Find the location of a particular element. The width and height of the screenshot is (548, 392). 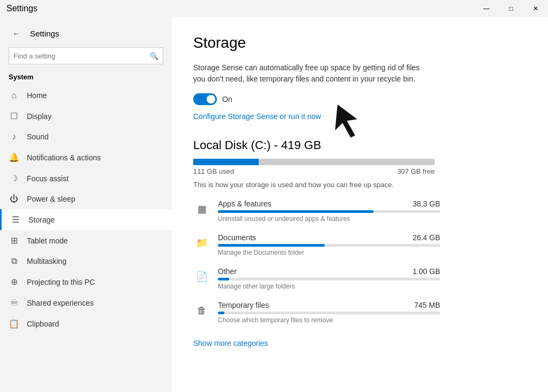

focus-icon: ☽ is located at coordinates (14, 178).